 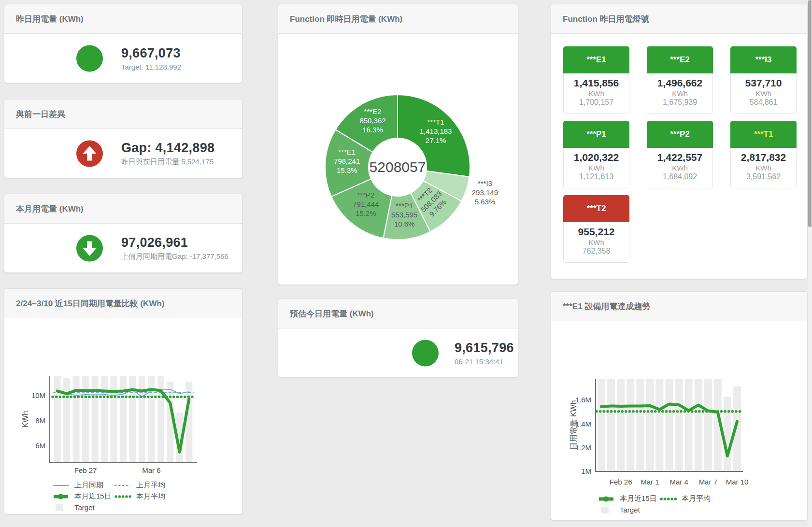 What do you see at coordinates (596, 251) in the screenshot?
I see `light-tile-target: 762,358` at bounding box center [596, 251].